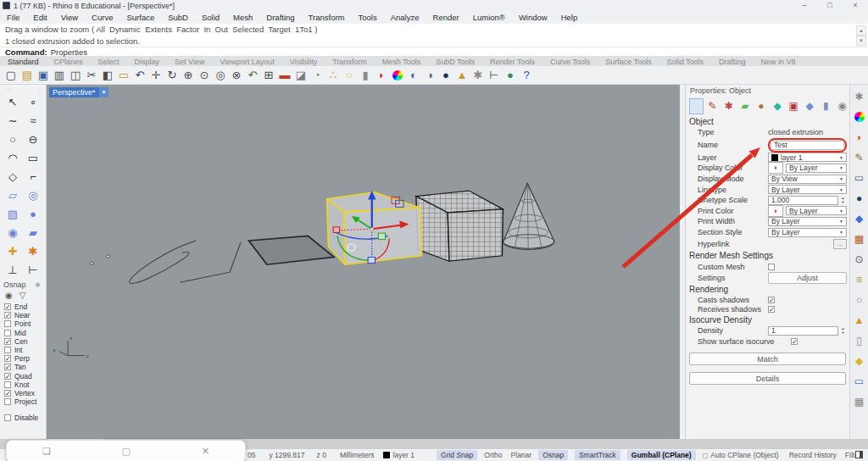  Describe the element at coordinates (33, 195) in the screenshot. I see `surface-revolve-icon: ◎` at that location.